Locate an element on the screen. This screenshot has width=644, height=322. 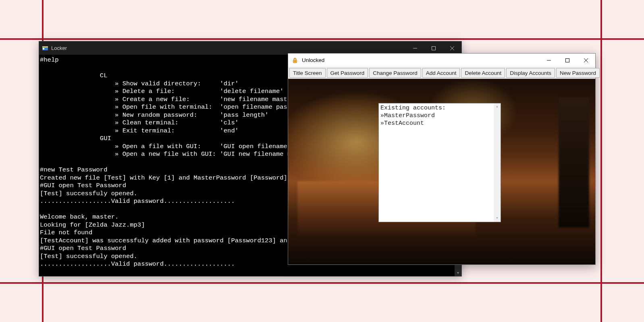
title-screen-button: Title Screen is located at coordinates (307, 73).